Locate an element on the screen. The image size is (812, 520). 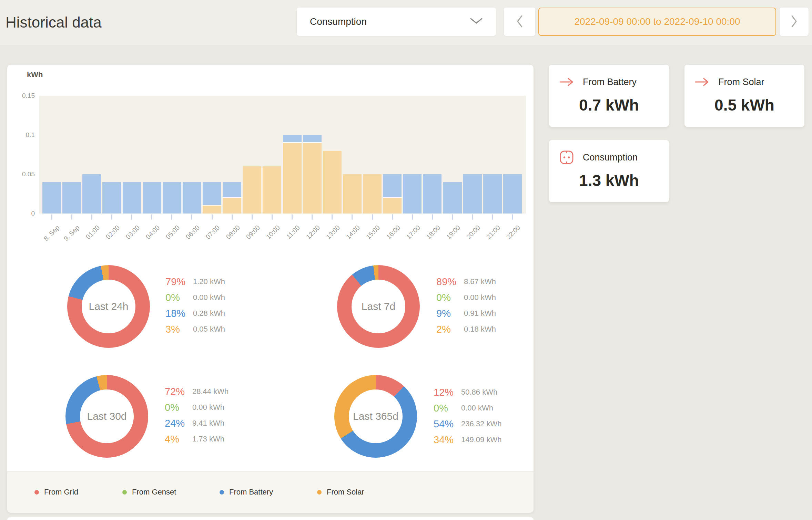
bar-9-sep is located at coordinates (72, 155).